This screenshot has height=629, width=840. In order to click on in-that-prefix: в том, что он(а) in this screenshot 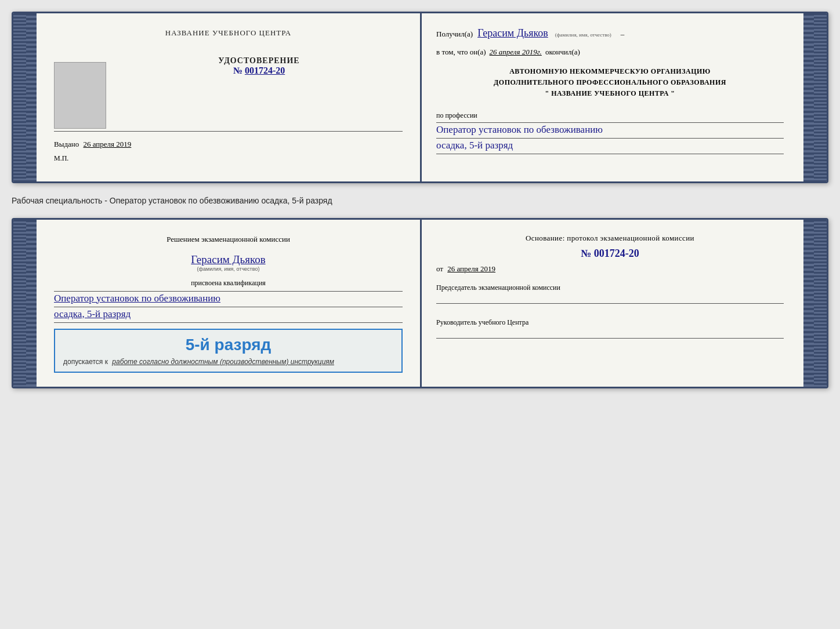, I will do `click(461, 52)`.